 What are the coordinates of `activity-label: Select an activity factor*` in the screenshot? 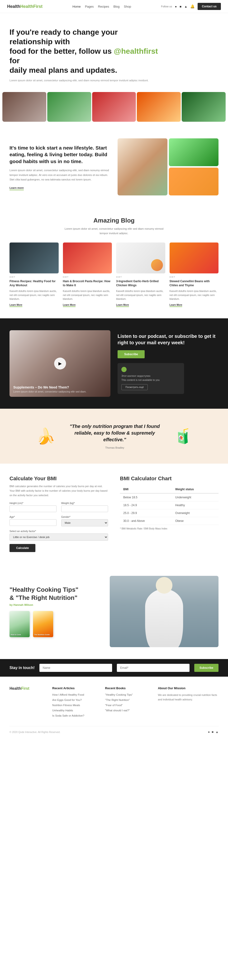 It's located at (59, 531).